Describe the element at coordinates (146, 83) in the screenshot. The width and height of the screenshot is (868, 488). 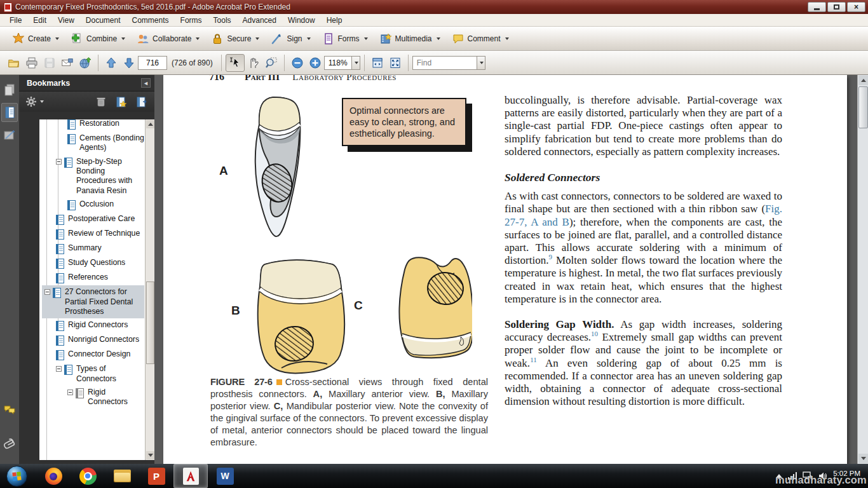
I see `collapse-panel-button: ◄` at that location.